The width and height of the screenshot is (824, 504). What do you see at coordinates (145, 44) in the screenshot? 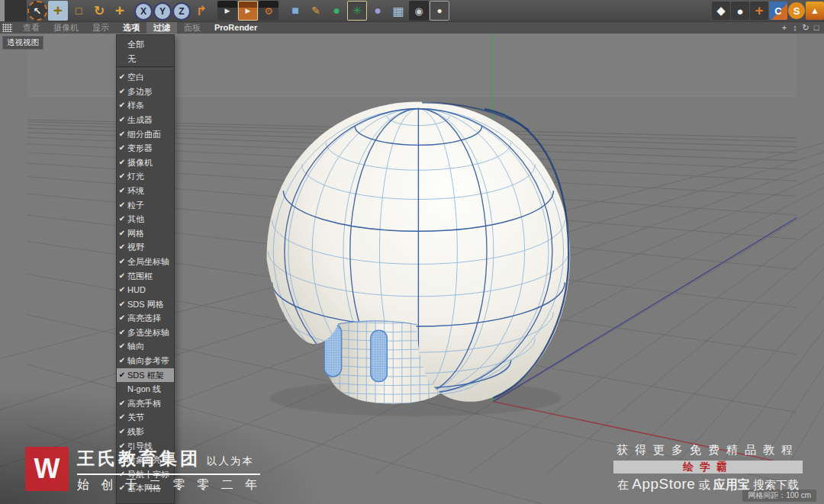
I see `filter-menu-item: 全部` at bounding box center [145, 44].